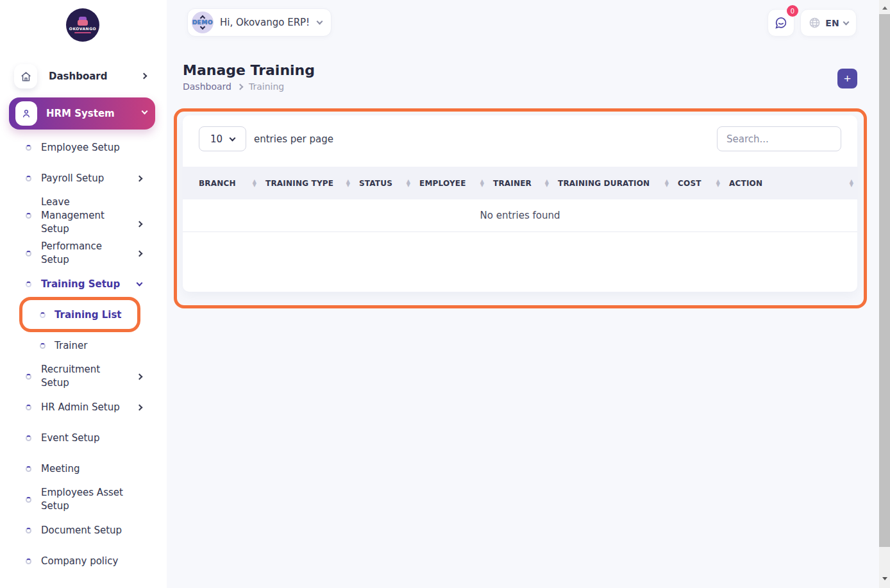  What do you see at coordinates (83, 215) in the screenshot?
I see `sidebar-item-label: Leave Management Setup` at bounding box center [83, 215].